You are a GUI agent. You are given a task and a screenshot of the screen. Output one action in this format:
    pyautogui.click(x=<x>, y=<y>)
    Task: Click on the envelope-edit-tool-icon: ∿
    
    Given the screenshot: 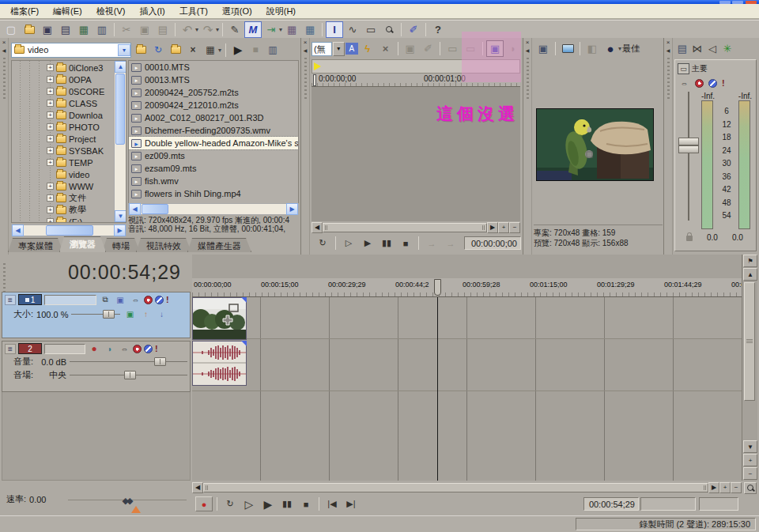 What is the action you would take?
    pyautogui.click(x=353, y=30)
    